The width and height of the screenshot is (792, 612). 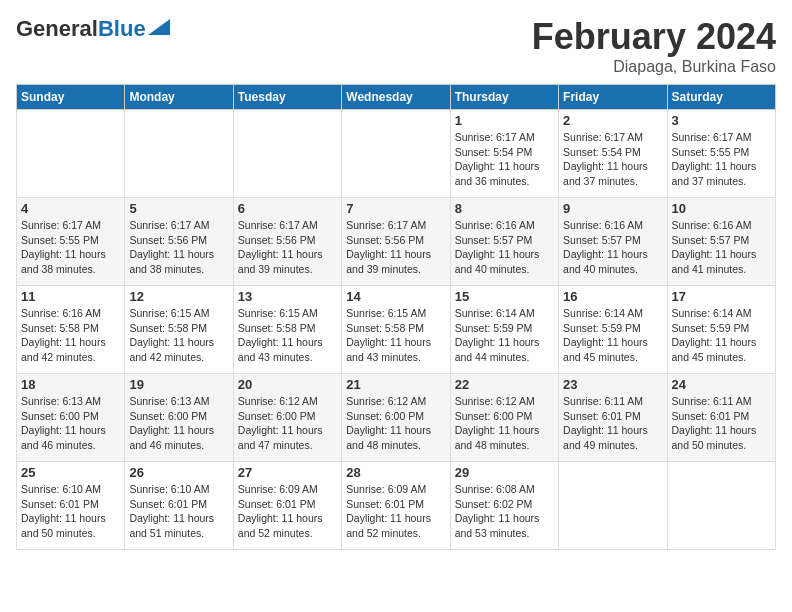 I want to click on day-number: 12, so click(x=178, y=296).